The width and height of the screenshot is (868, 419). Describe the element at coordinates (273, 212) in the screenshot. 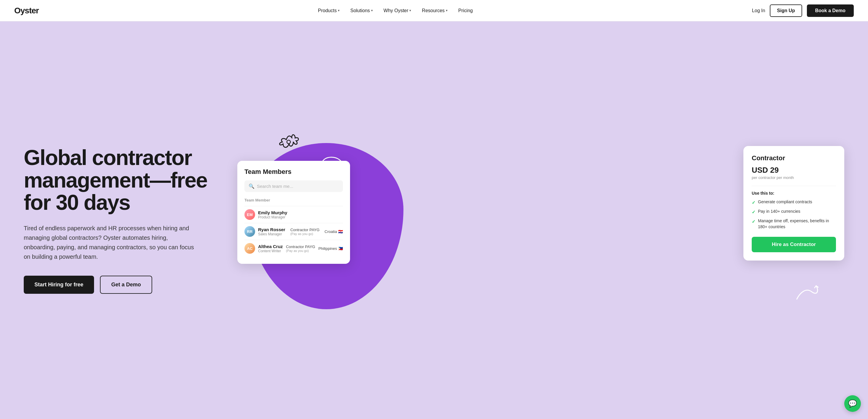

I see `member-name: Emily Murphy` at that location.